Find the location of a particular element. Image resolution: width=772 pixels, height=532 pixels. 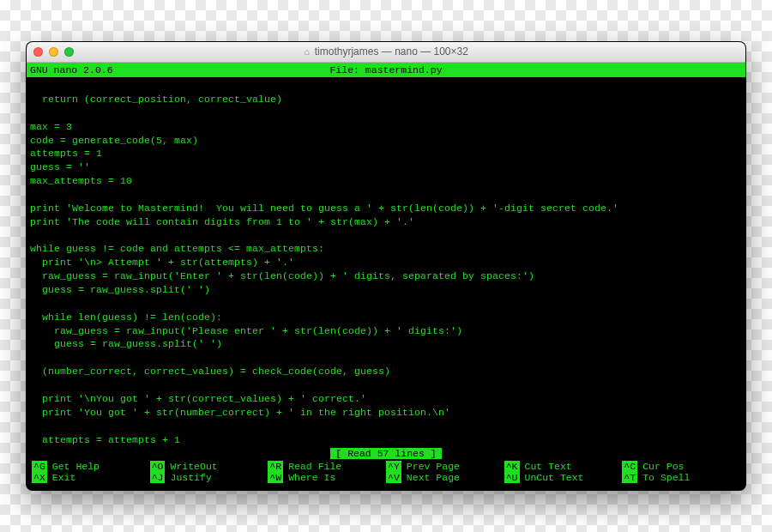

nano-file-label: File: mastermind.py is located at coordinates (386, 70).